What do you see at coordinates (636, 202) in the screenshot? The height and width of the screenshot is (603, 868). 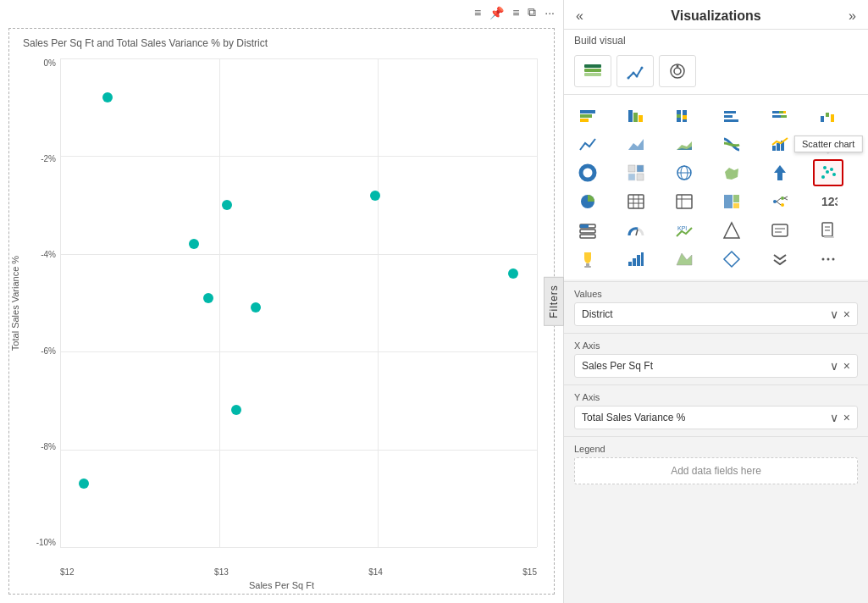 I see `viz-table` at bounding box center [636, 202].